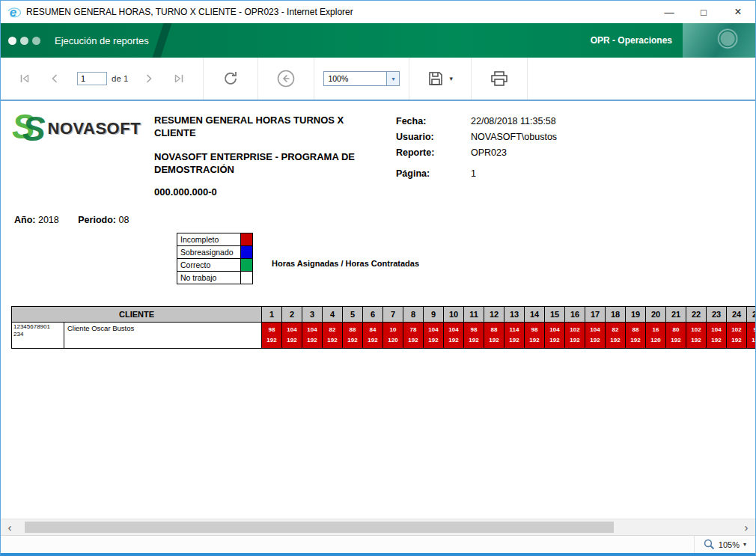 Image resolution: width=756 pixels, height=556 pixels. What do you see at coordinates (704, 12) in the screenshot?
I see `maximize-button: □` at bounding box center [704, 12].